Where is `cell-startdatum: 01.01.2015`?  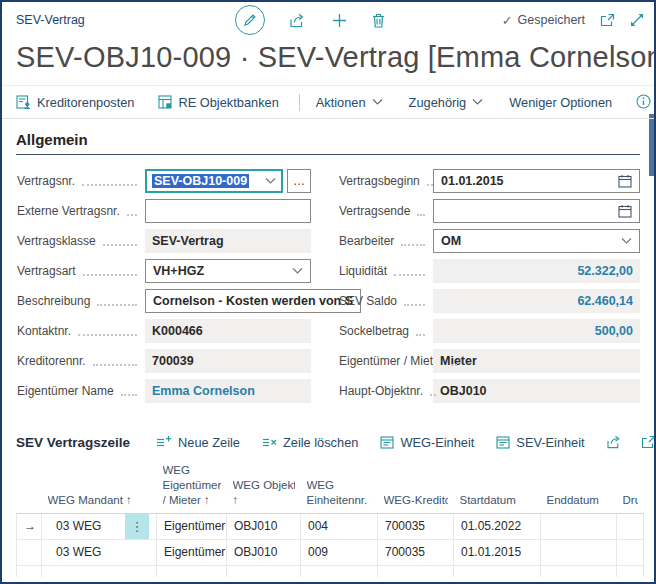
cell-startdatum: 01.01.2015 is located at coordinates (498, 552).